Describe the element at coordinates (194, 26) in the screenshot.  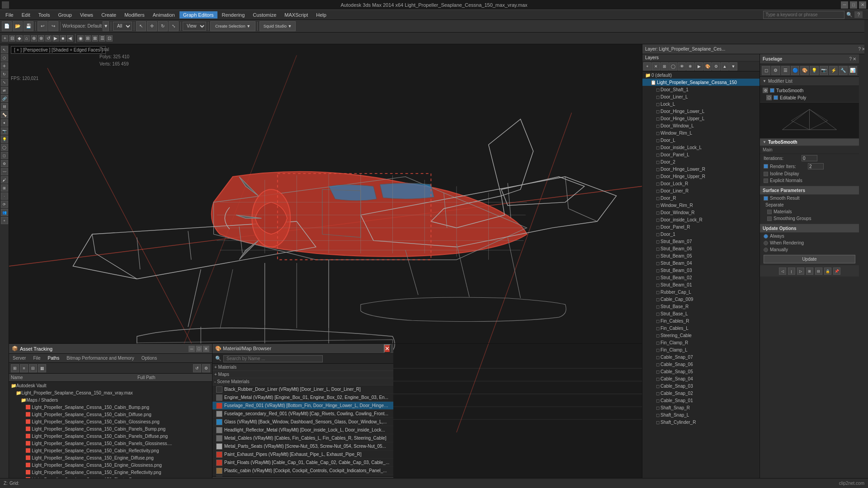
I see `view-select: View` at that location.